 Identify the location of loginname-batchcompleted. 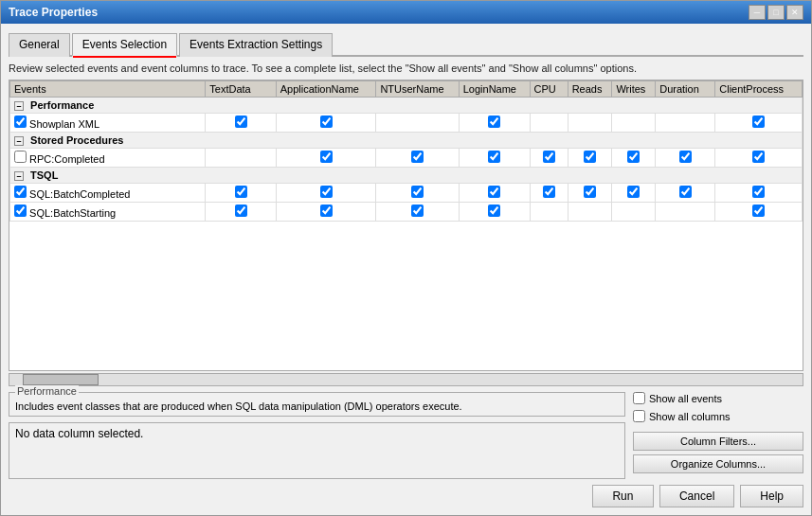
(495, 191).